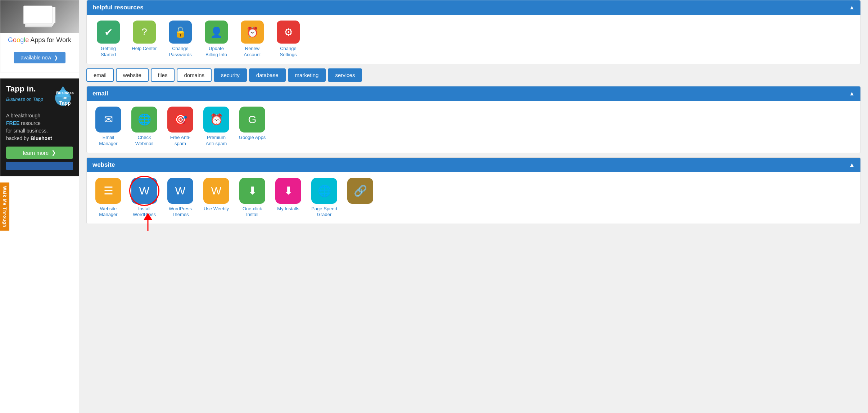 The width and height of the screenshot is (868, 413). What do you see at coordinates (40, 17) in the screenshot?
I see `paper-stack-image` at bounding box center [40, 17].